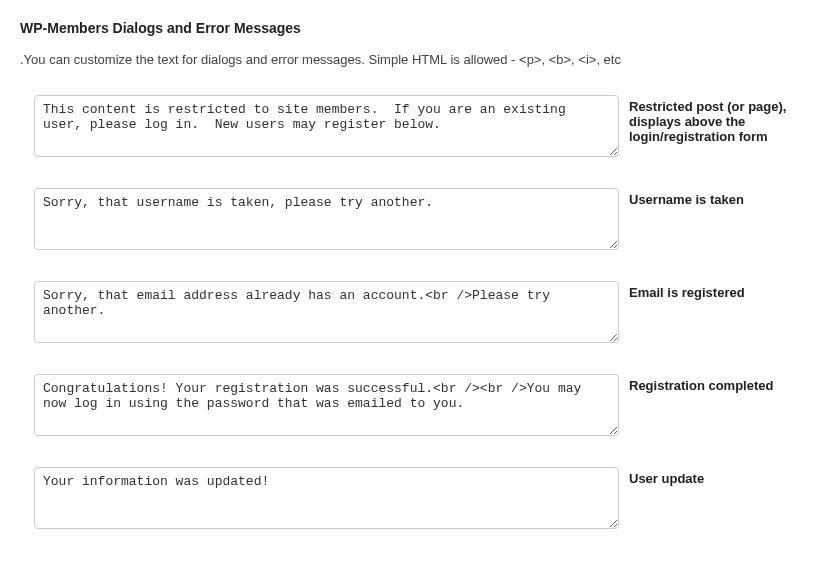  What do you see at coordinates (326, 219) in the screenshot?
I see `textarea-username-taken` at bounding box center [326, 219].